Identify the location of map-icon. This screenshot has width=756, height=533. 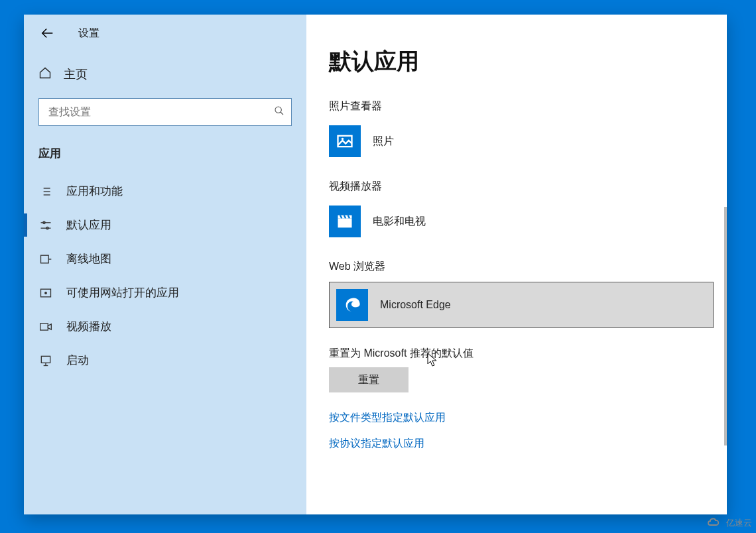
(46, 259).